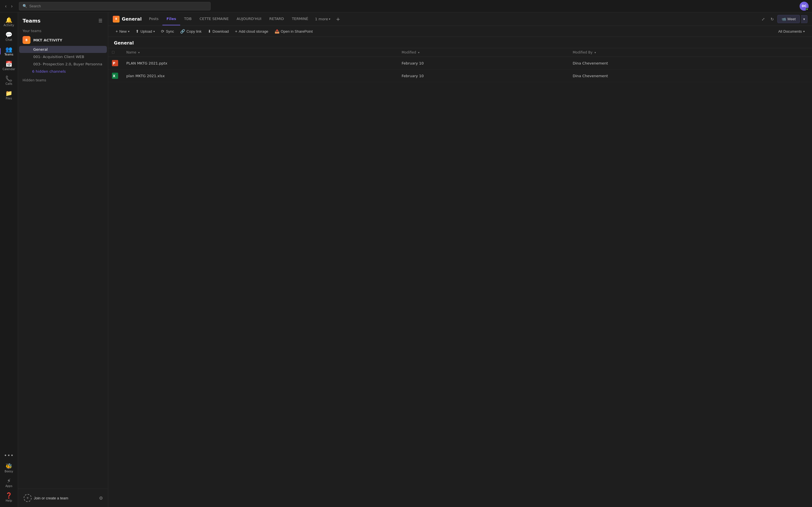 This screenshot has width=812, height=507. Describe the element at coordinates (783, 19) in the screenshot. I see `header-actions: ⤢ ↻ 📹 Meet ▾` at that location.